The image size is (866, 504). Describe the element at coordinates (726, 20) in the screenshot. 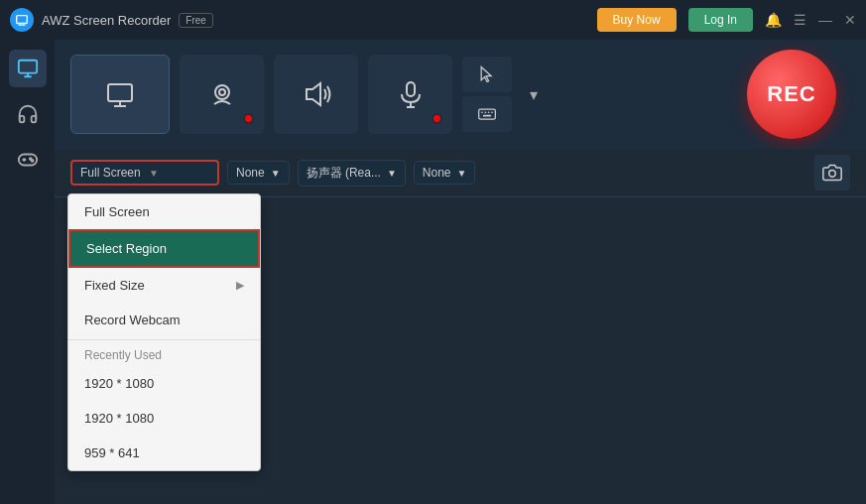

I see `title-bar-buttons: Buy Now Log In 🔔 ☰ — ✕` at that location.